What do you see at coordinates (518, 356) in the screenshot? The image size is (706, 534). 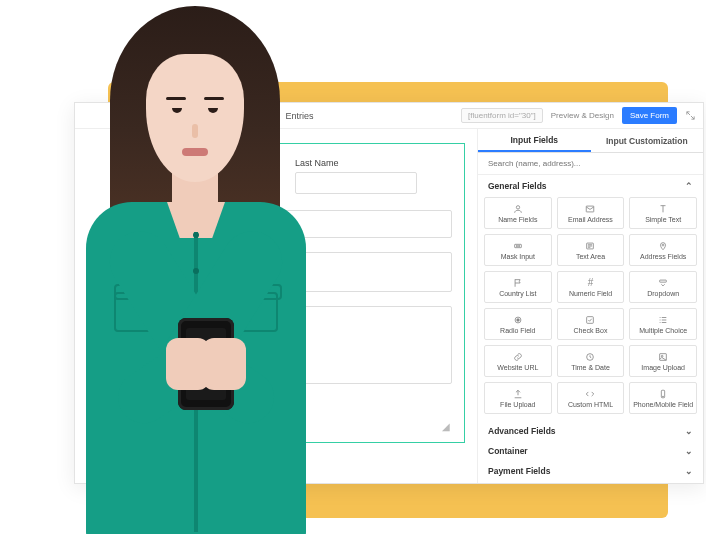 I see `link-icon` at bounding box center [518, 356].